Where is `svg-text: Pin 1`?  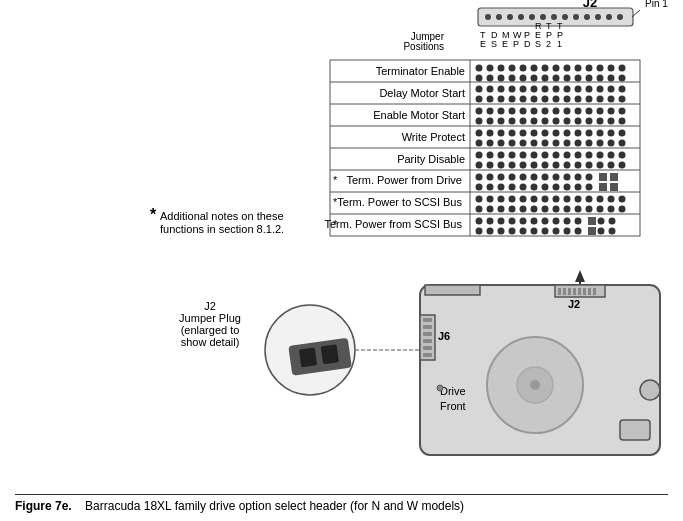
svg-text: Pin 1 is located at coordinates (656, 4).